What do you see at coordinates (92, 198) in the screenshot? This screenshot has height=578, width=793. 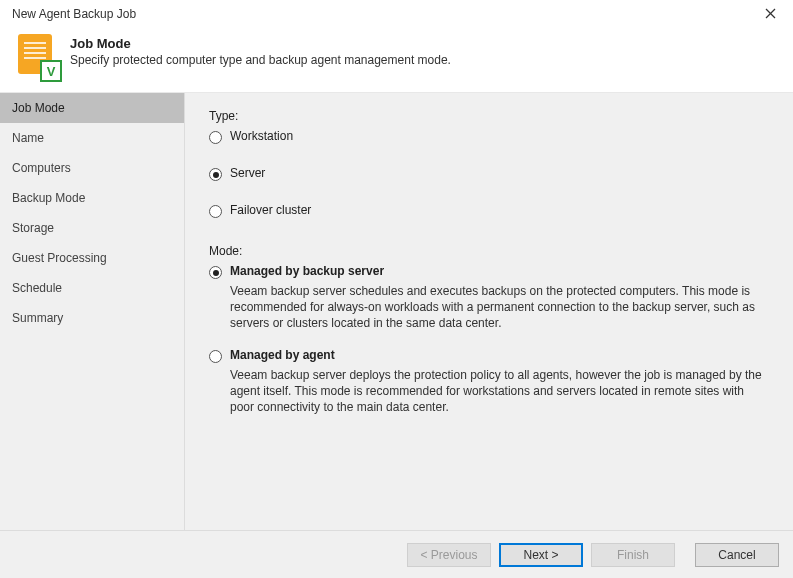 I see `step-backup-mode: Backup Mode` at bounding box center [92, 198].